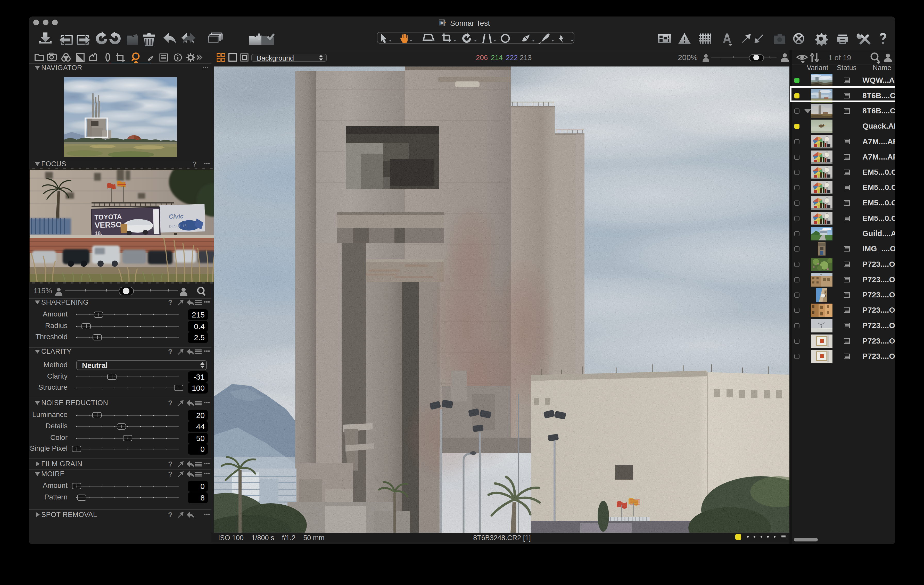 This screenshot has width=924, height=585. Describe the element at coordinates (108, 217) in the screenshot. I see `svg-text: TOYOTA` at that location.